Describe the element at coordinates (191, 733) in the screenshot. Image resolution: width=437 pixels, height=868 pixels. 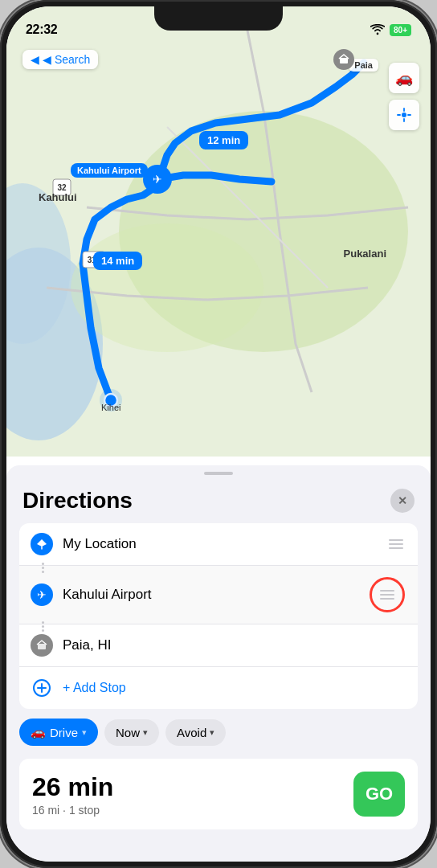
I see `avoid-label: Avoid` at that location.